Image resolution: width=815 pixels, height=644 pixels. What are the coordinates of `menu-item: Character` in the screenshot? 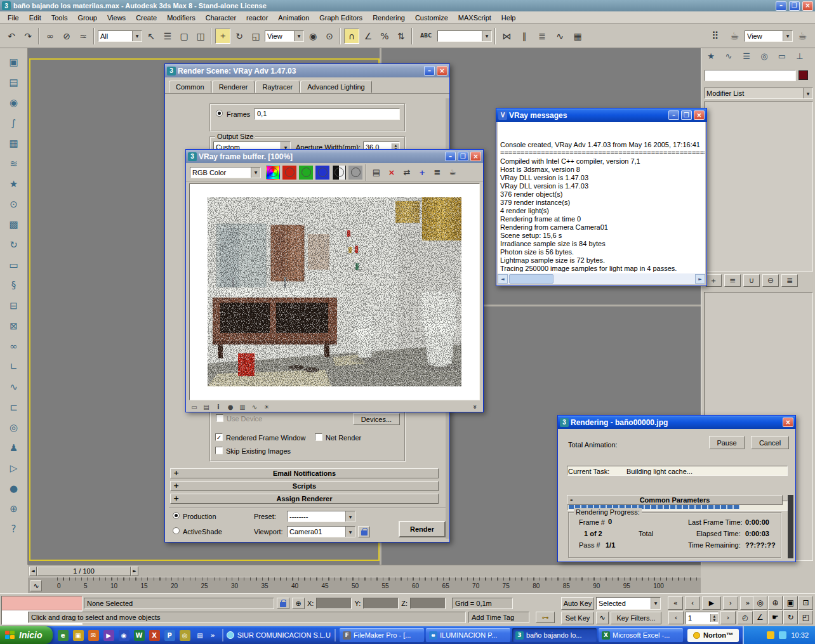 It's located at (221, 18).